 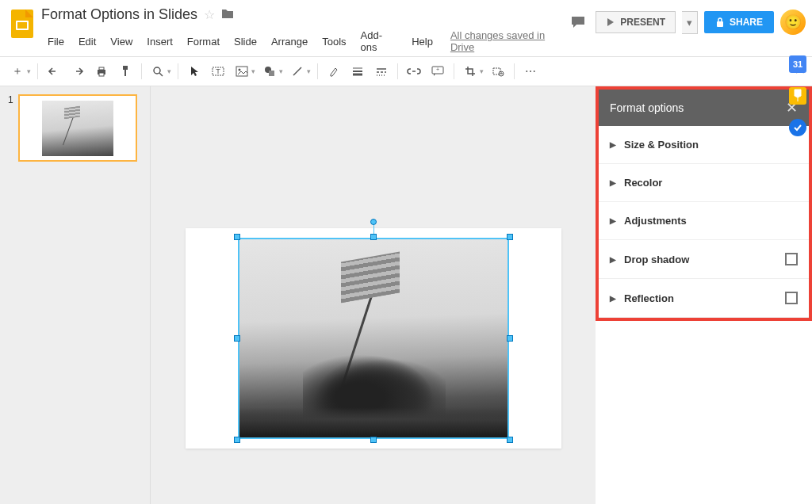 I want to click on menu-help: Help, so click(x=422, y=41).